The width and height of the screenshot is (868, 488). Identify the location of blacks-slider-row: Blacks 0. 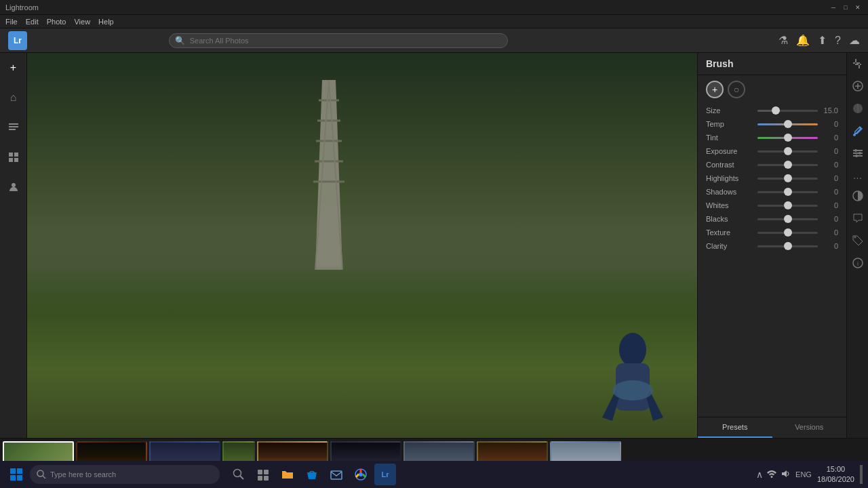
(772, 219).